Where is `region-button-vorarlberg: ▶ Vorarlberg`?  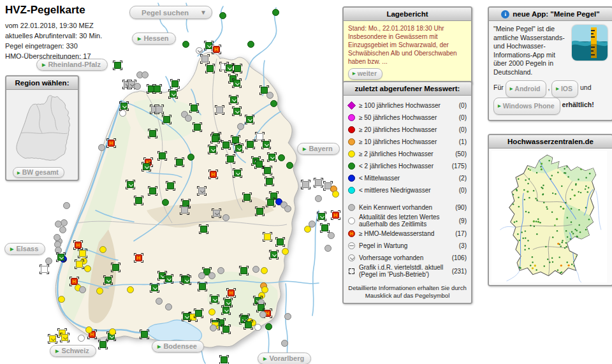
region-button-vorarlberg: ▶ Vorarlberg is located at coordinates (284, 358).